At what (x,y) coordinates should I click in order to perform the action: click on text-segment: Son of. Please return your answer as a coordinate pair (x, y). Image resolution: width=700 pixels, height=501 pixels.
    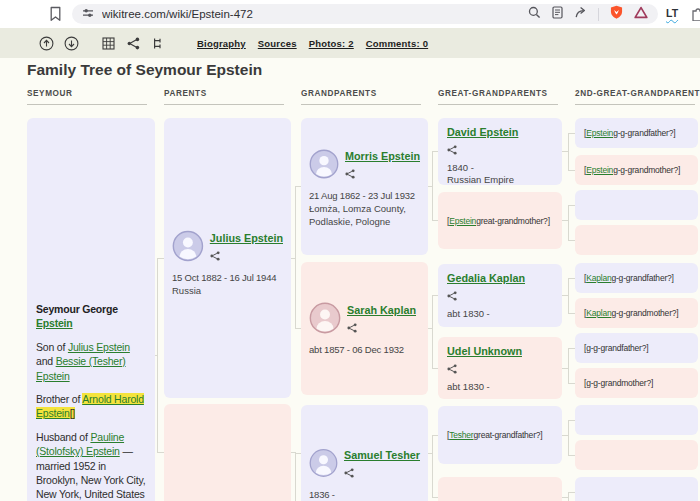
    Looking at the image, I should click on (52, 347).